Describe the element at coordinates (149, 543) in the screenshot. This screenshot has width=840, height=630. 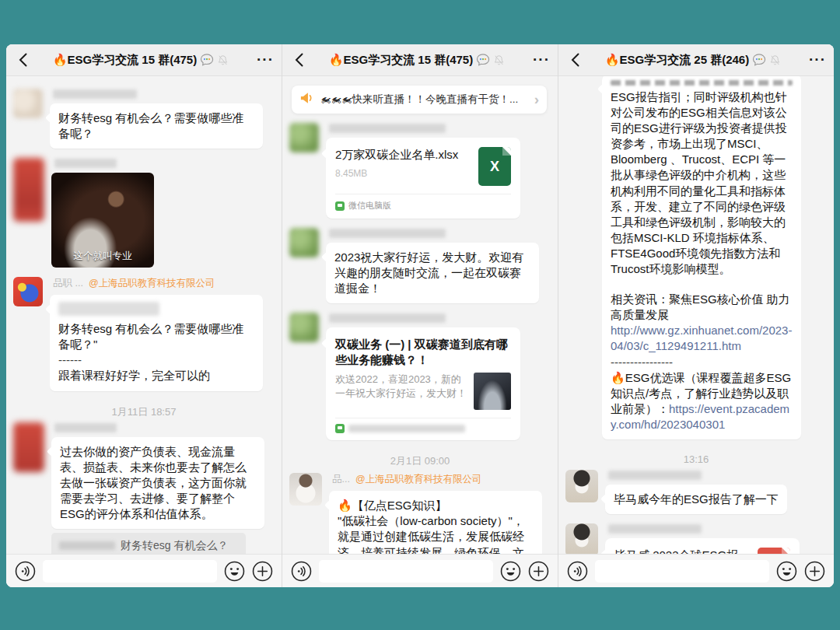
I see `quoted-message: 财务转esg 有机会么？需要做哪些准备呢？` at that location.